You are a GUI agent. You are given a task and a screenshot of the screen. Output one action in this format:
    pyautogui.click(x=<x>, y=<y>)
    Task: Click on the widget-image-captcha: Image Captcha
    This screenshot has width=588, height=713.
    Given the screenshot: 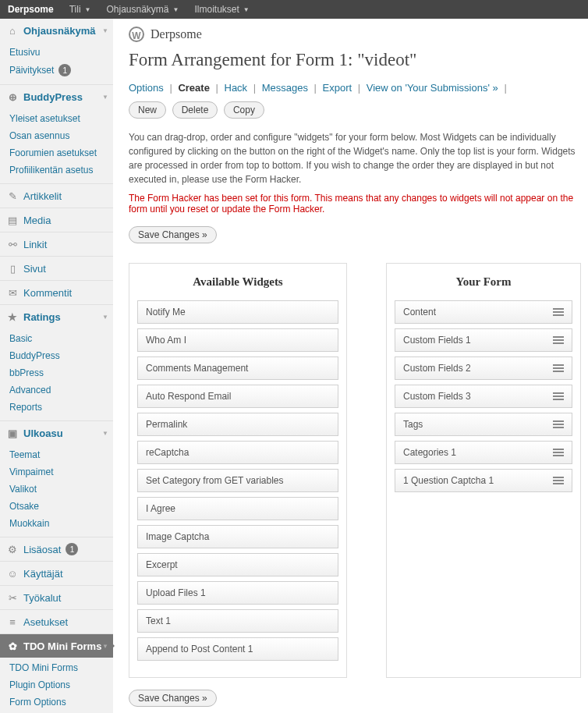 What is the action you would take?
    pyautogui.click(x=238, y=537)
    